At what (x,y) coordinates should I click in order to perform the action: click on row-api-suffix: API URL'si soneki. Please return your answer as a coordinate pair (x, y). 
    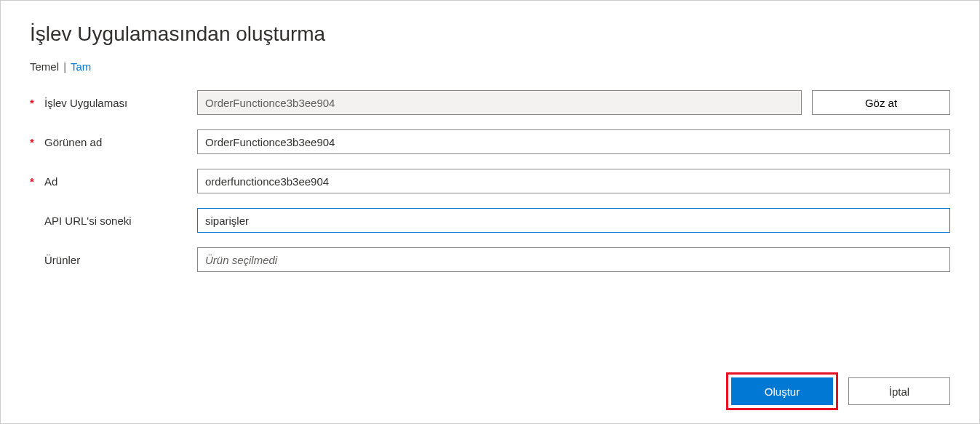
    Looking at the image, I should click on (490, 220).